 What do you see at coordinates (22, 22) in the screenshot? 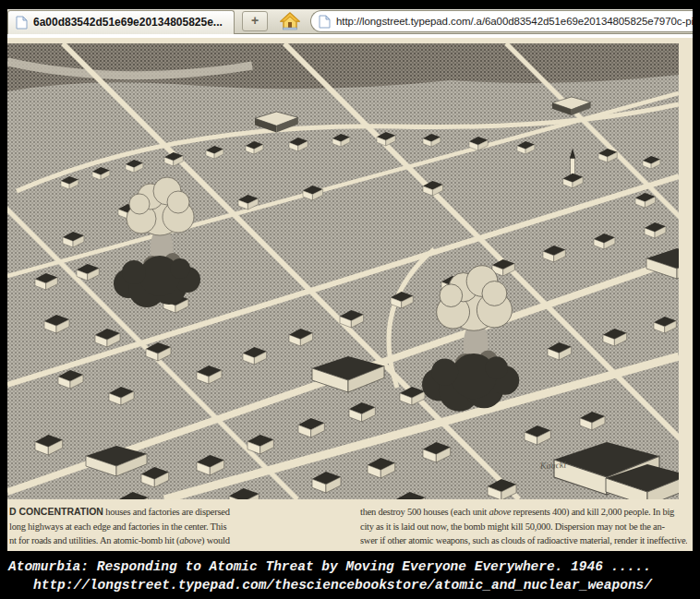
I see `page-icon` at bounding box center [22, 22].